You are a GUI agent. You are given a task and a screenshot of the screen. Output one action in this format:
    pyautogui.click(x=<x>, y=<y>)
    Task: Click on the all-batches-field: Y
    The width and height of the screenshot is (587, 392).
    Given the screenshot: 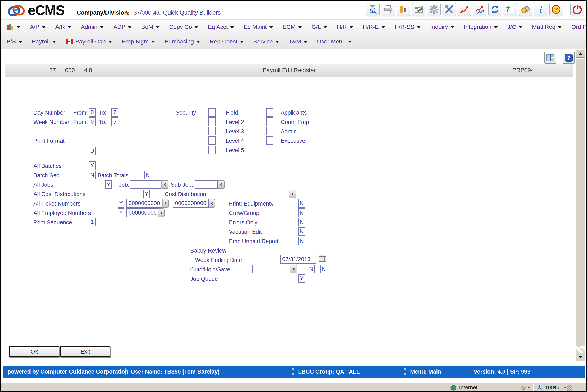 What is the action you would take?
    pyautogui.click(x=92, y=166)
    